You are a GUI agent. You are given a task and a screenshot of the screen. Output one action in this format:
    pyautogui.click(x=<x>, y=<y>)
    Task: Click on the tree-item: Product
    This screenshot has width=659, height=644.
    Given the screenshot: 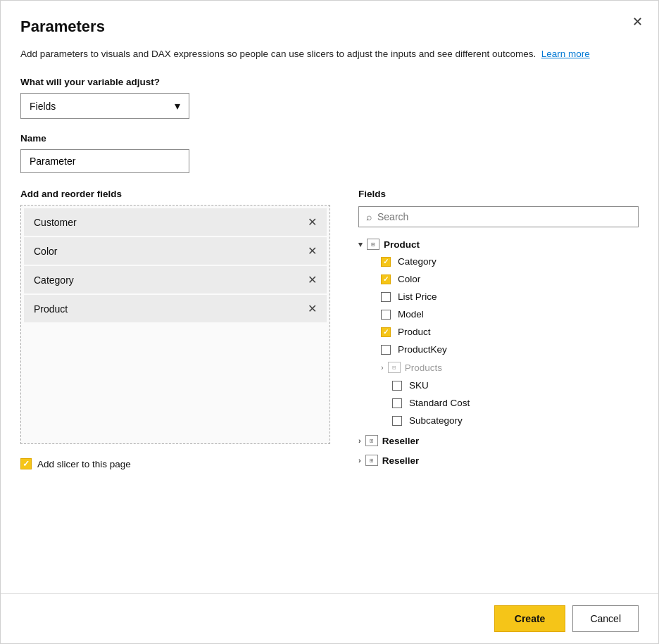 What is the action you would take?
    pyautogui.click(x=497, y=332)
    